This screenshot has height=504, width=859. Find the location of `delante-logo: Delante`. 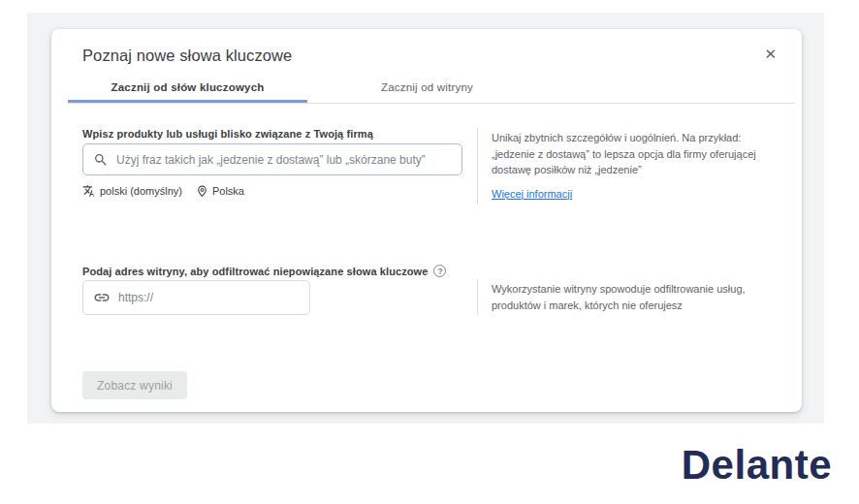

delante-logo: Delante is located at coordinates (756, 465).